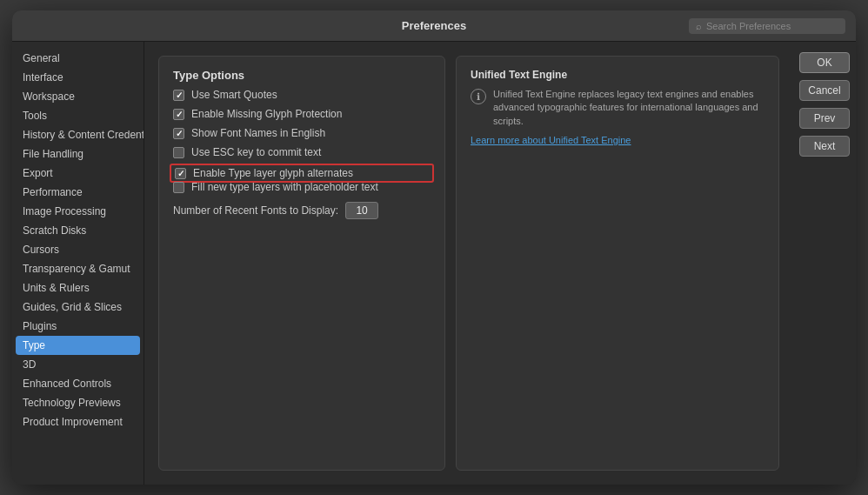 This screenshot has height=495, width=868. What do you see at coordinates (285, 187) in the screenshot?
I see `label-placeholder: Fill new type layers with placeholder te…` at bounding box center [285, 187].